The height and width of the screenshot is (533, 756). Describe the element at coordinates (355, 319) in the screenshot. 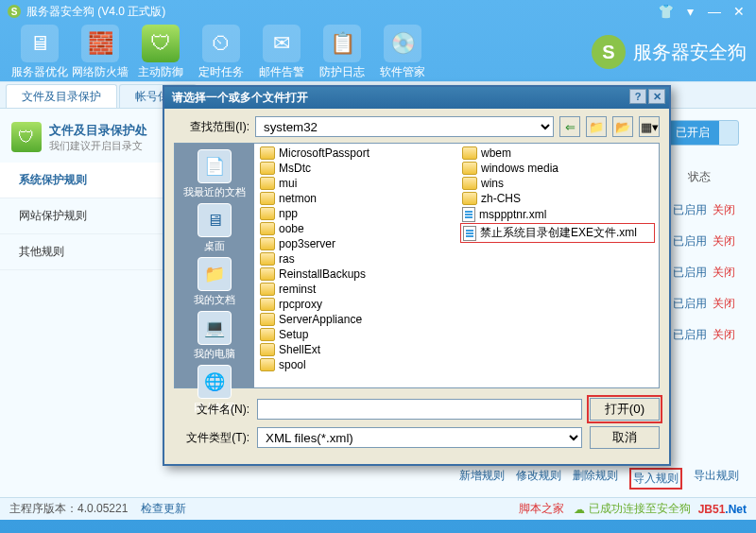

I see `folder-item: ServerAppliance` at that location.